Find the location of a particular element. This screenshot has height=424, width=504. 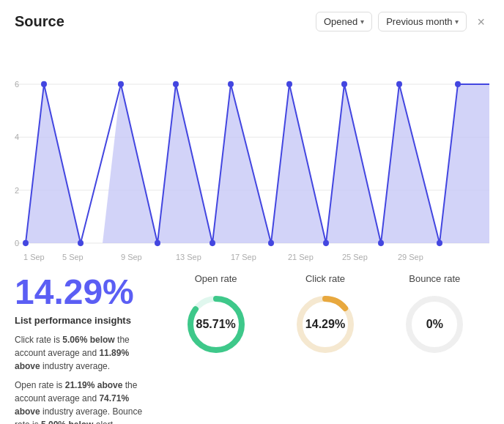

click-rate-block: Click rate 14.29% is located at coordinates (325, 315).